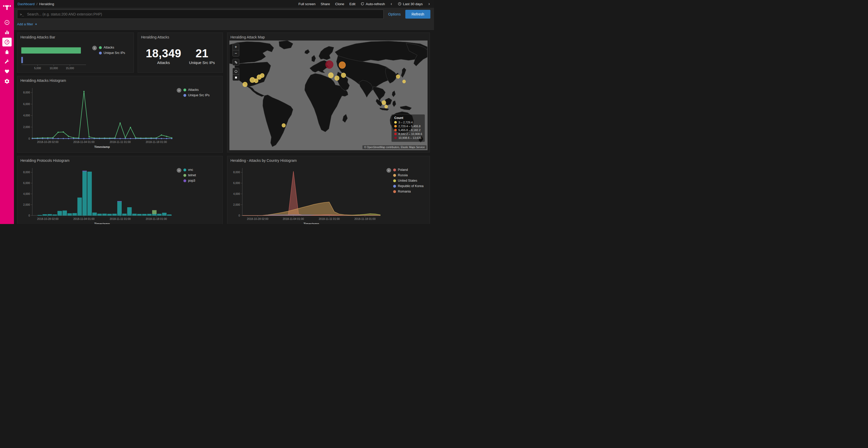 The height and width of the screenshot is (448, 868). Describe the element at coordinates (236, 47) in the screenshot. I see `map-zoom-in-button: +` at that location.